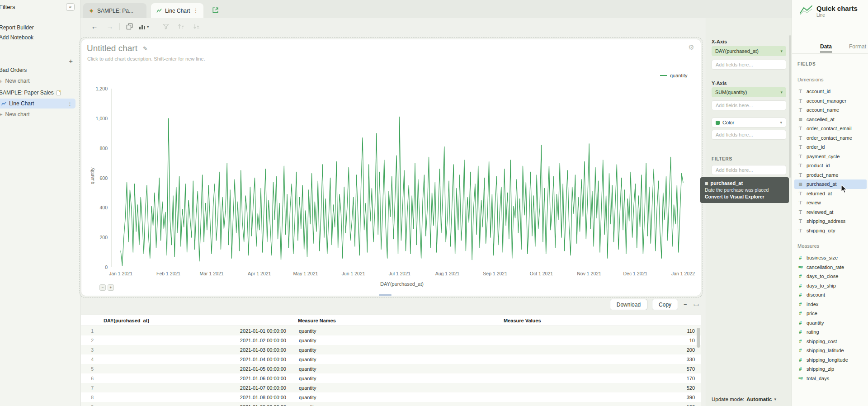 This screenshot has width=868, height=406. I want to click on column-header: Measure Values, so click(600, 321).